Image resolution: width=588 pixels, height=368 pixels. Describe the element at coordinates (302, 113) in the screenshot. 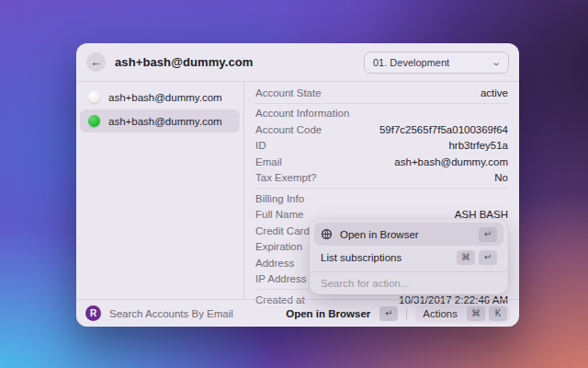

I see `section-title: Account Information` at that location.